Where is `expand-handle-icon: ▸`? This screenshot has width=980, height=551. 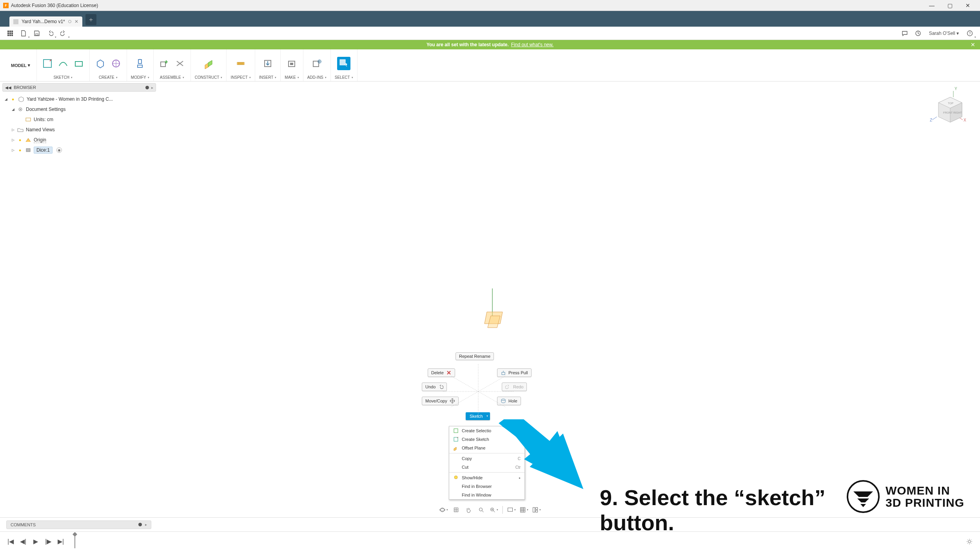 expand-handle-icon: ▸ is located at coordinates (146, 524).